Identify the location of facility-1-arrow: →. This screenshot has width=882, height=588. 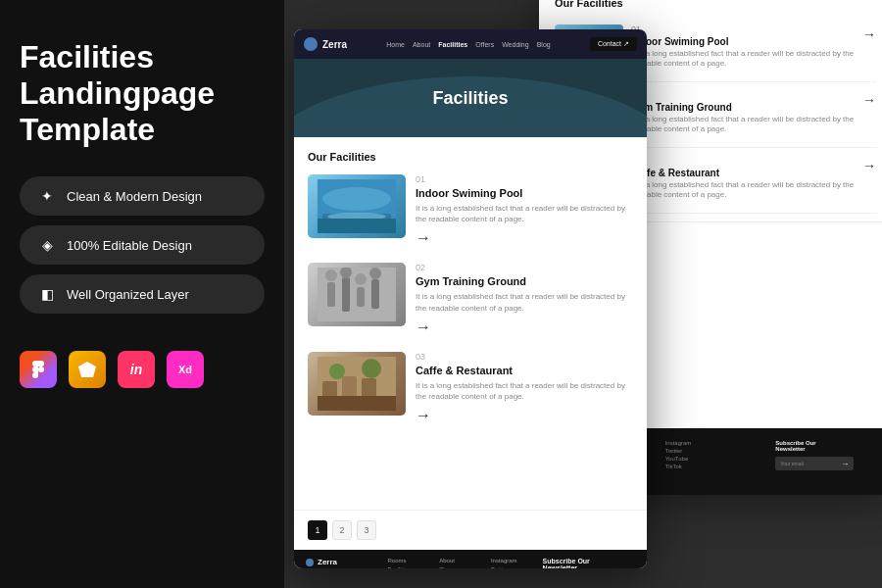
(524, 238).